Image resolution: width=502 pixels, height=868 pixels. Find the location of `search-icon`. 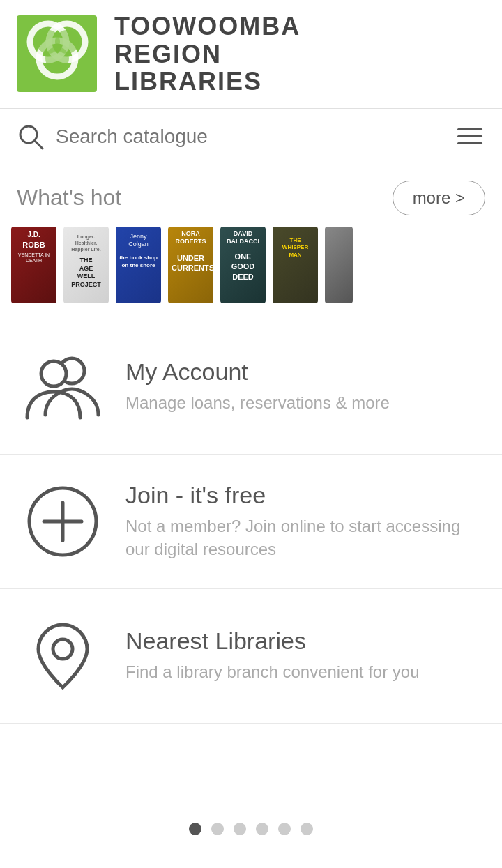

search-icon is located at coordinates (31, 137).